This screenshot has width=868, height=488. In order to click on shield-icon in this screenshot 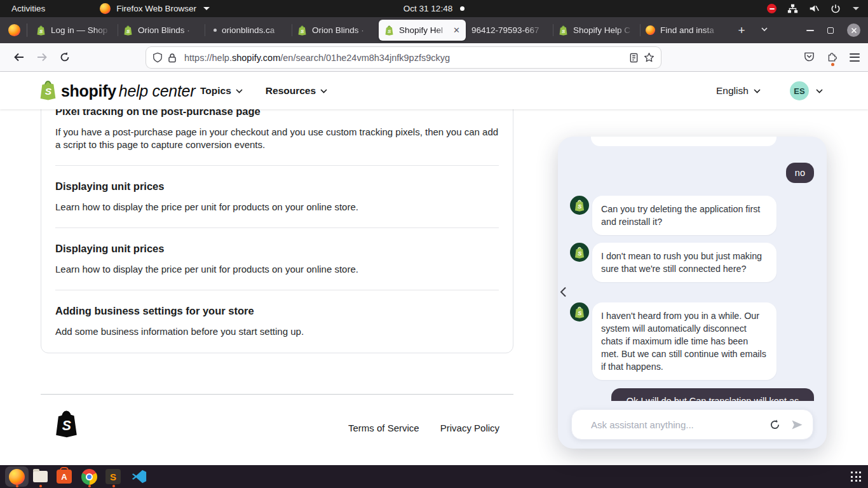, I will do `click(158, 57)`.